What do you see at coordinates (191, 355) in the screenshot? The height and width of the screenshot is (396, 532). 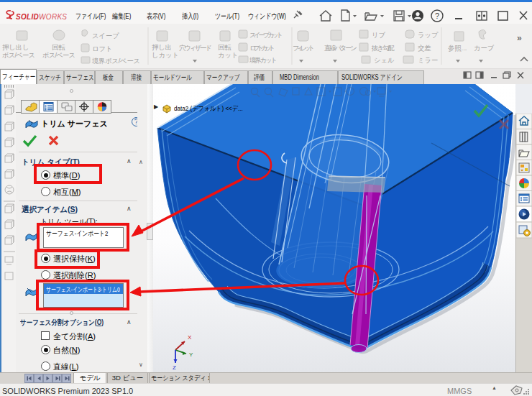 I see `svg-text: Y` at bounding box center [191, 355].